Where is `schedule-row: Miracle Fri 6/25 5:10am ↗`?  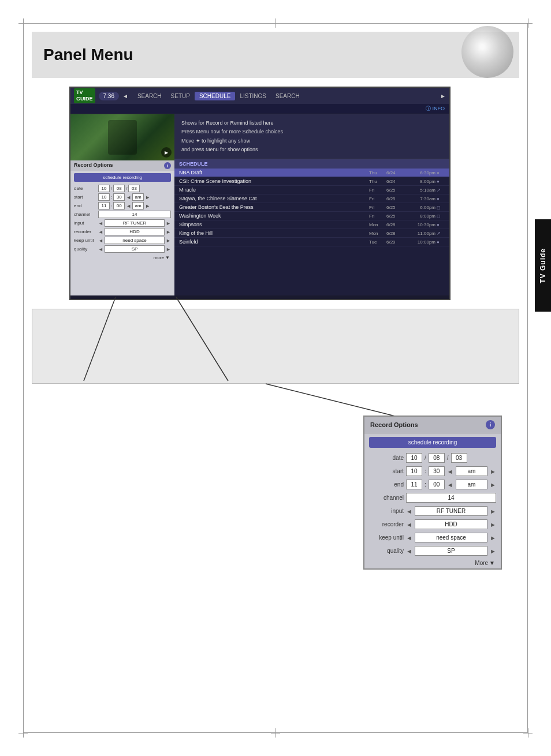 schedule-row: Miracle Fri 6/25 5:10am ↗ is located at coordinates (312, 190).